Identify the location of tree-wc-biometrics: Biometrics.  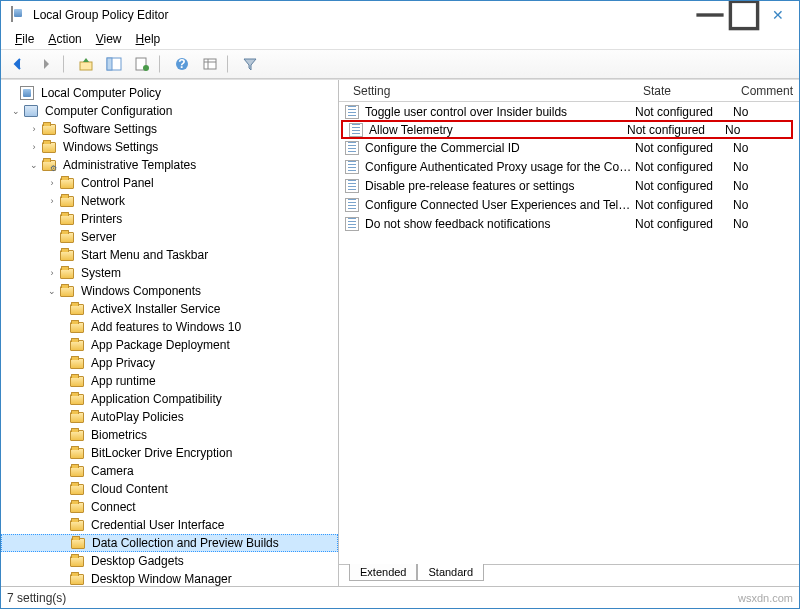
(170, 435).